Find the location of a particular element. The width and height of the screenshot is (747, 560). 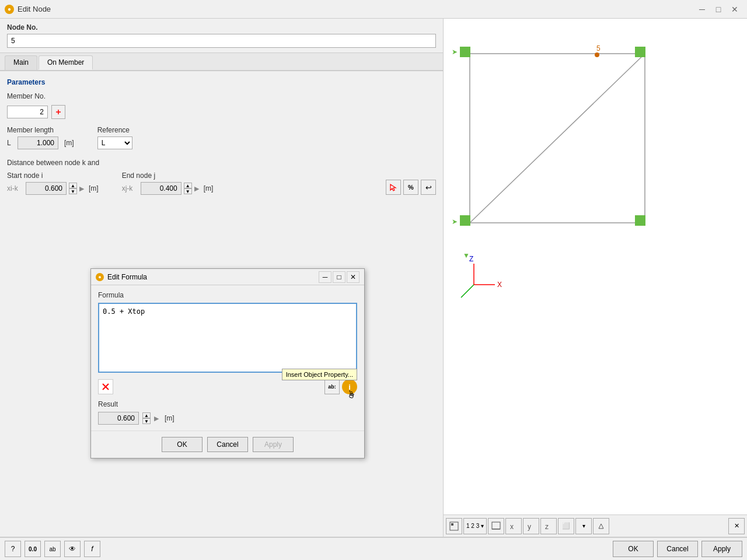

result-input is located at coordinates (118, 418).